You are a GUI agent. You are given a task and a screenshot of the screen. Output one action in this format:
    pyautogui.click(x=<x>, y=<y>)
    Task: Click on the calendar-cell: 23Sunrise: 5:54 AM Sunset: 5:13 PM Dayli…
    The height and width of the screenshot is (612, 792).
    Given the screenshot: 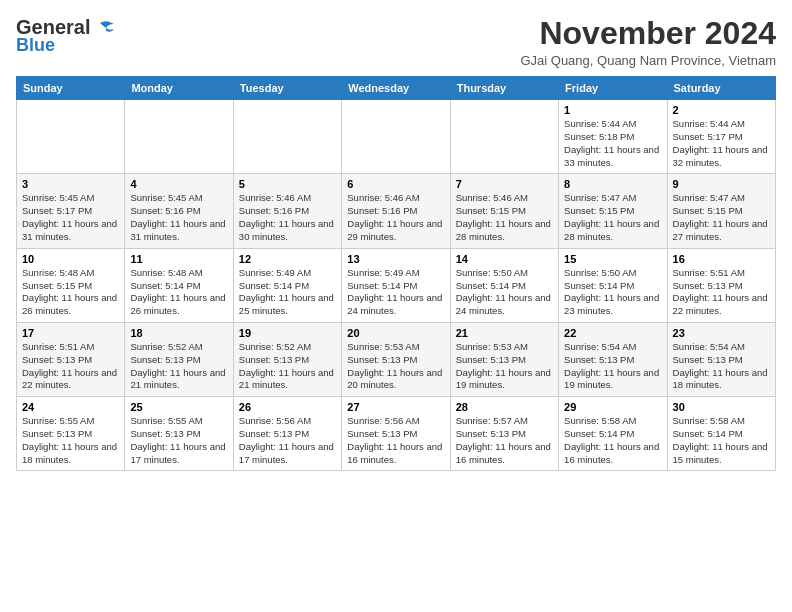 What is the action you would take?
    pyautogui.click(x=721, y=359)
    